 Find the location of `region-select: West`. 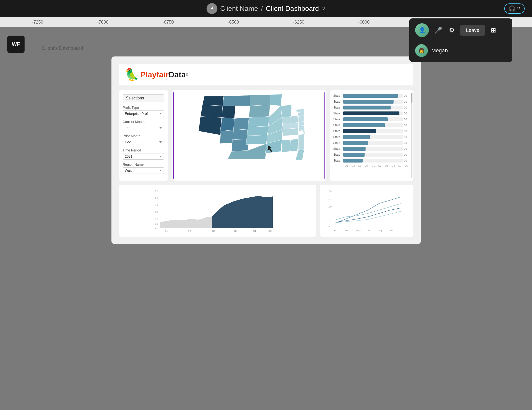

region-select: West is located at coordinates (143, 171).